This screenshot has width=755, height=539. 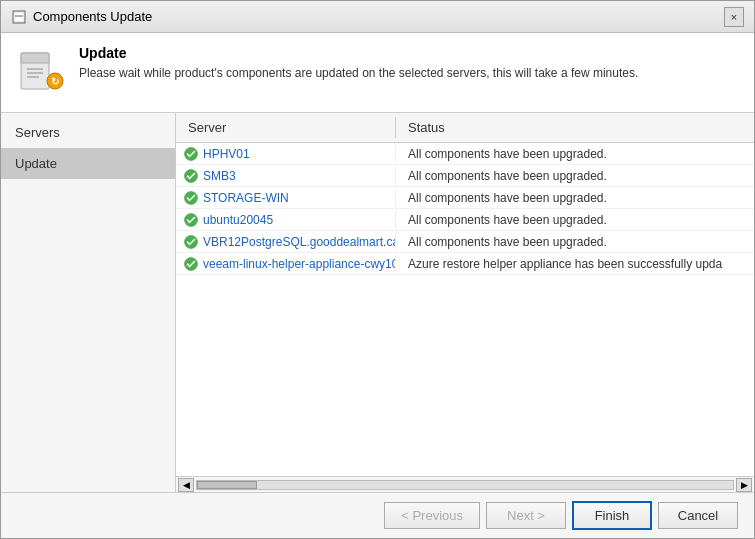 What do you see at coordinates (286, 242) in the screenshot?
I see `cell-server-4: VBR12PostgreSQL.gooddealmart.ca` at bounding box center [286, 242].